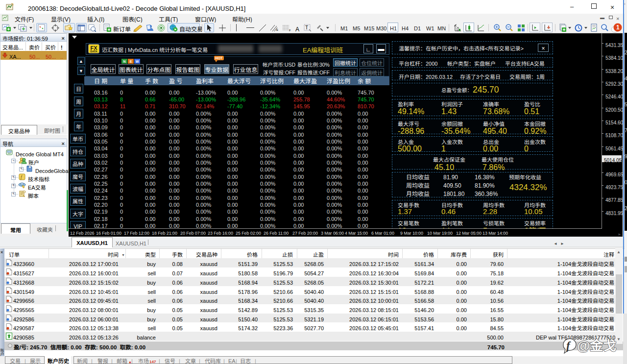  Describe the element at coordinates (290, 30) in the screenshot. I see `svg-text: F` at that location.